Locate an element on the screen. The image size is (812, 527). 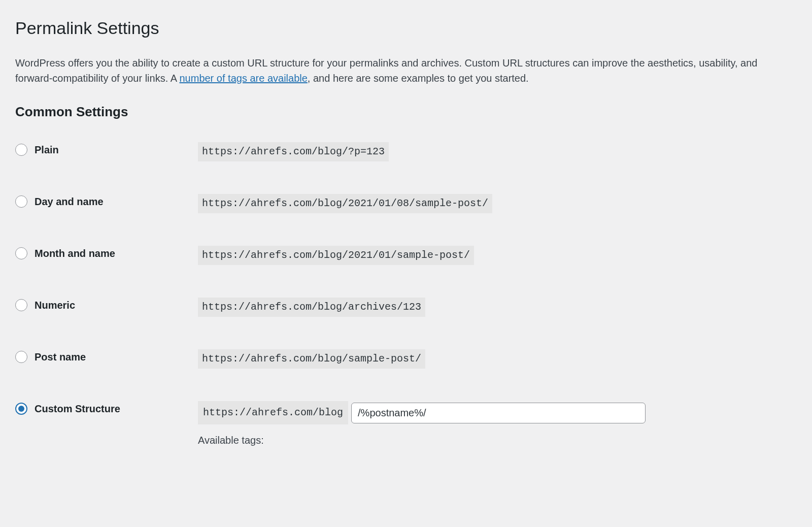
label-month-and-name: Month and name is located at coordinates (75, 253).